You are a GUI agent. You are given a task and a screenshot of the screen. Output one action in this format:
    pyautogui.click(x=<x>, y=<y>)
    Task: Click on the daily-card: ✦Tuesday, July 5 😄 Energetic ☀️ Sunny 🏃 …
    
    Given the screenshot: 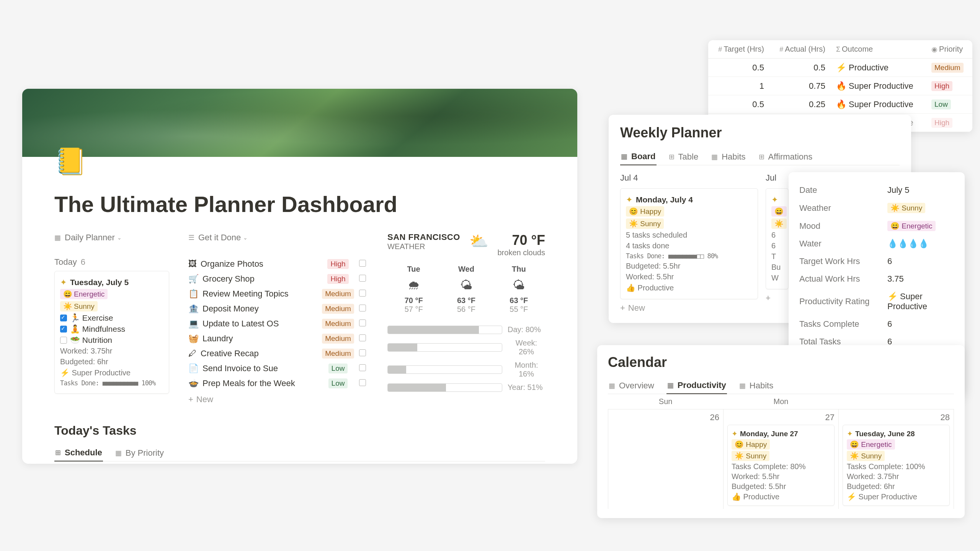 What is the action you would take?
    pyautogui.click(x=112, y=332)
    